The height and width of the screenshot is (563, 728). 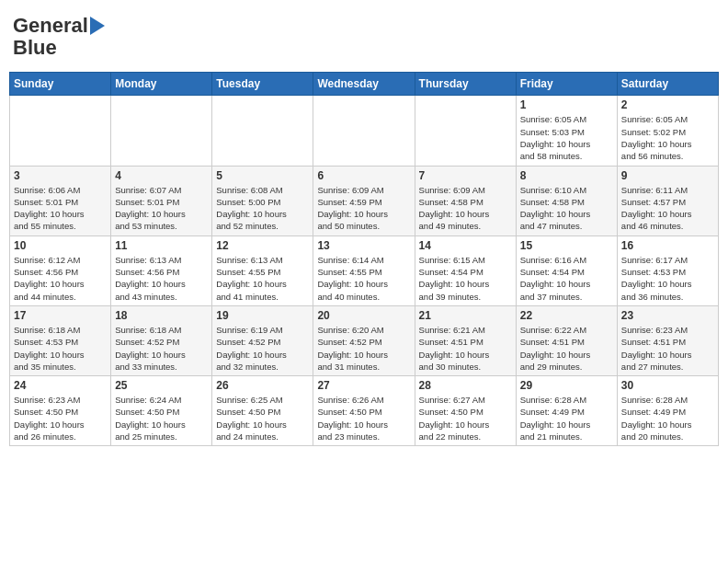 I want to click on calendar-day-header: Wednesday, so click(x=364, y=85).